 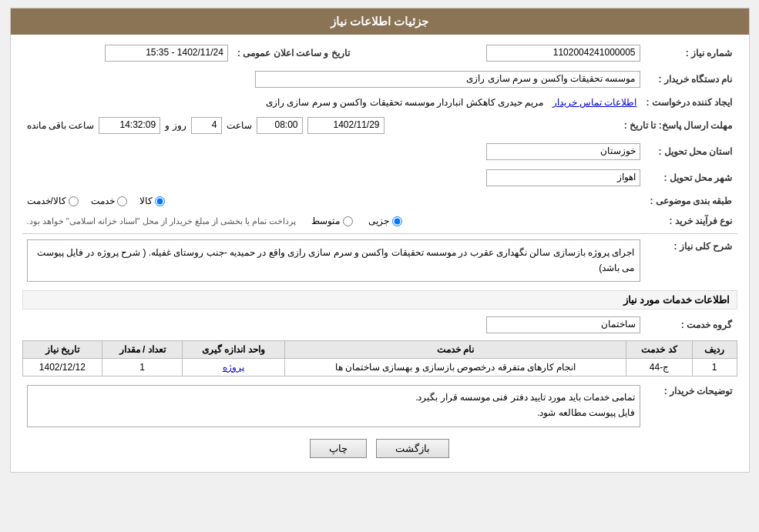 What do you see at coordinates (233, 350) in the screenshot?
I see `col-unit: واحد اندازه گیری` at bounding box center [233, 350].